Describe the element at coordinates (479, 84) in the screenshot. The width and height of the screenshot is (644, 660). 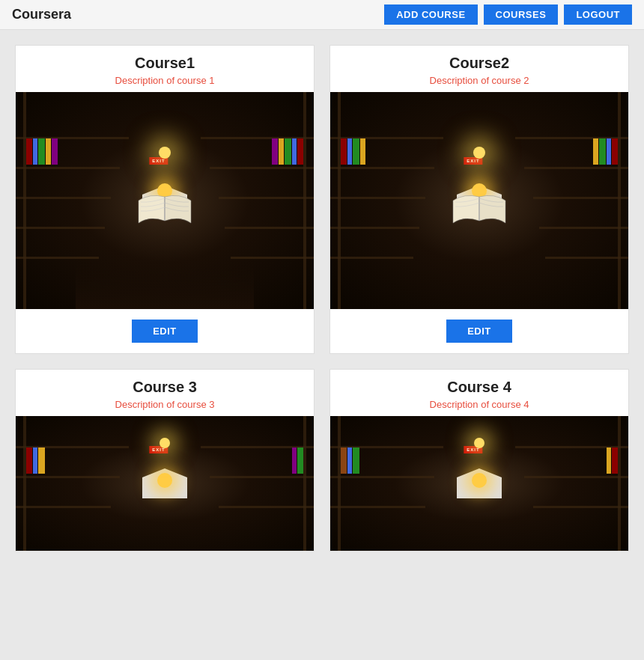
I see `course-description-2: Description of course 2` at that location.